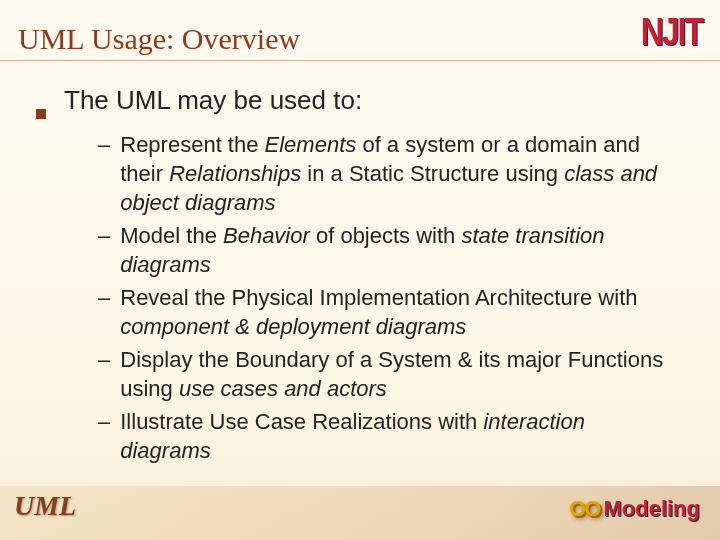 The height and width of the screenshot is (540, 720). I want to click on footer-uml-label: UML, so click(45, 506).